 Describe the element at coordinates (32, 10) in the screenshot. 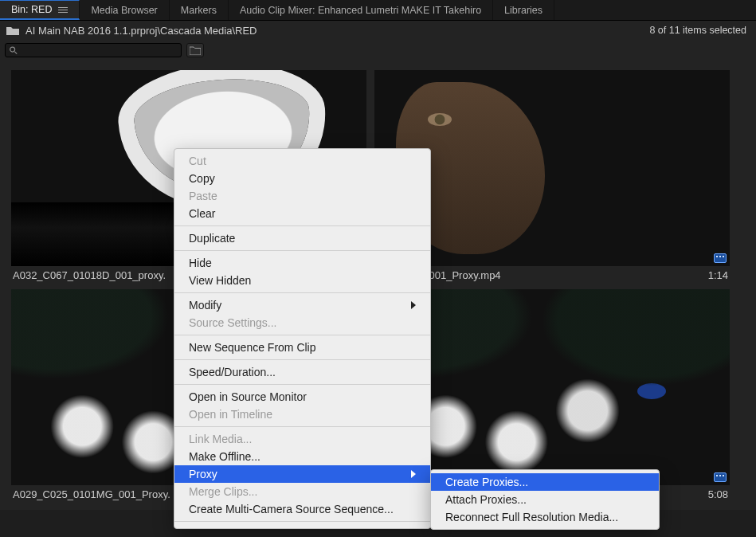

I see `tab-label: Bin: RED` at that location.